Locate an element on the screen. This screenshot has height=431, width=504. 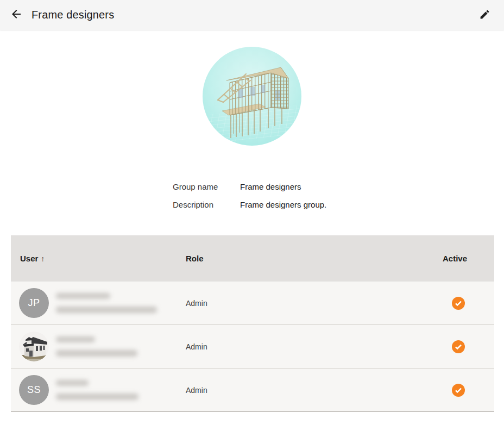
description-row: Description Frame designers group. is located at coordinates (338, 204).